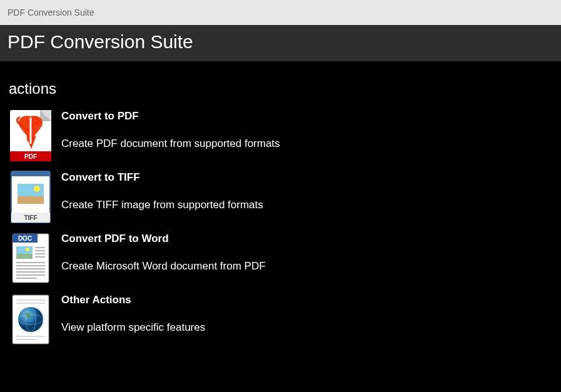  Describe the element at coordinates (164, 239) in the screenshot. I see `action-title: Convert PDF to Word` at that location.